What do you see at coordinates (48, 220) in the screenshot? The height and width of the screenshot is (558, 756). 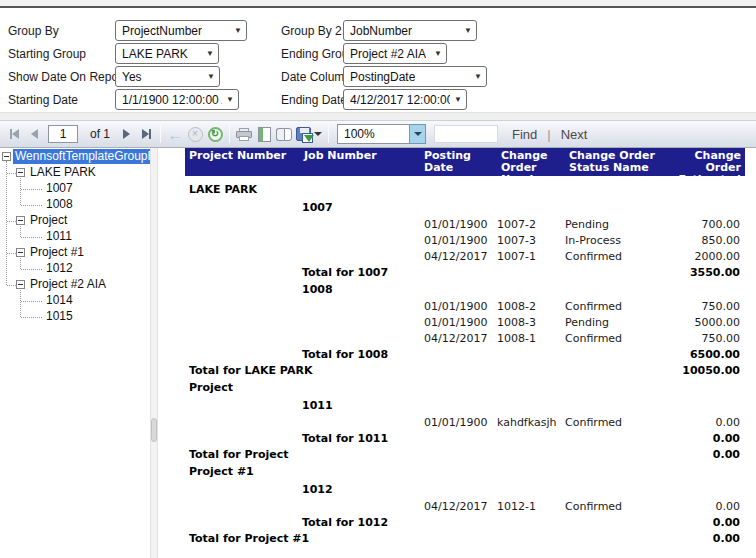 I see `tree-node-label: Project` at bounding box center [48, 220].